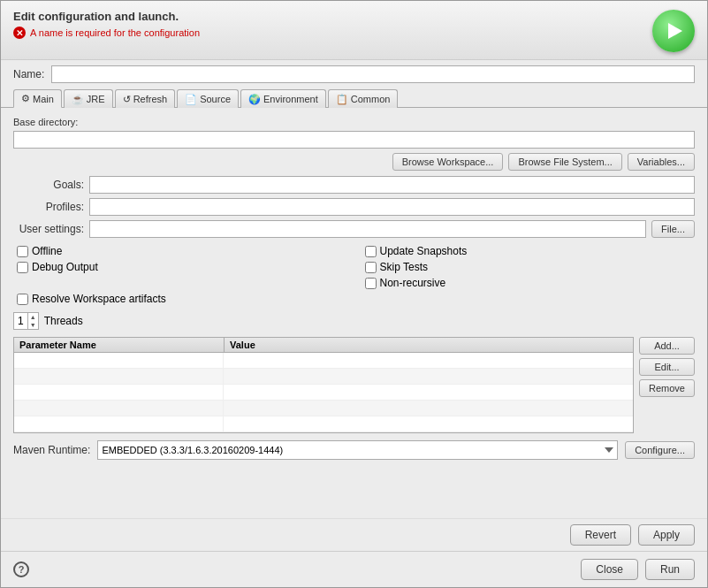 The height and width of the screenshot is (588, 708). I want to click on skip-tests-label: Skip Tests, so click(404, 267).